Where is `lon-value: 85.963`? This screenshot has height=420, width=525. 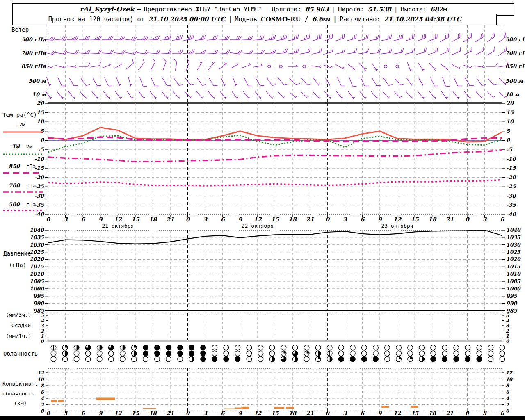 lon-value: 85.963 is located at coordinates (317, 9).